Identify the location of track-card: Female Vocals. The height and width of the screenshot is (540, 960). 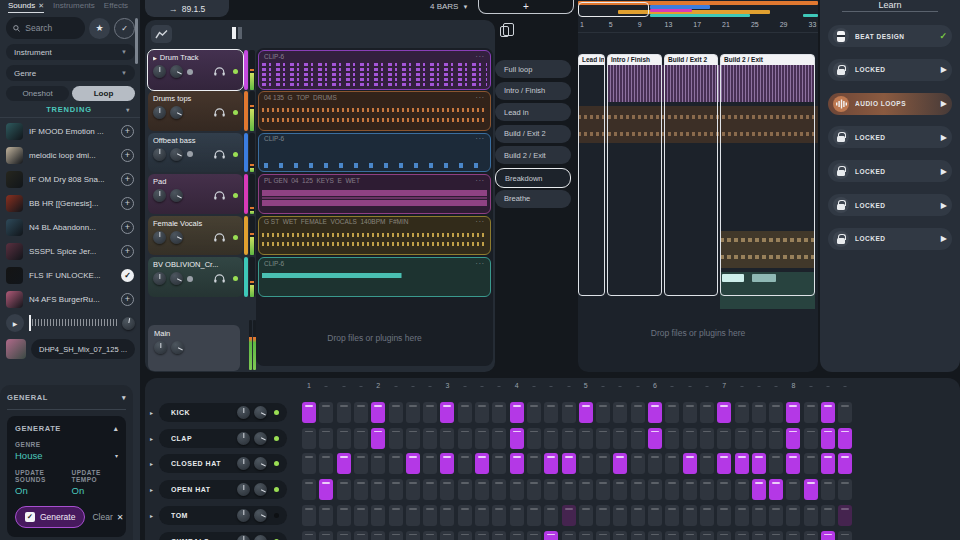
(196, 236).